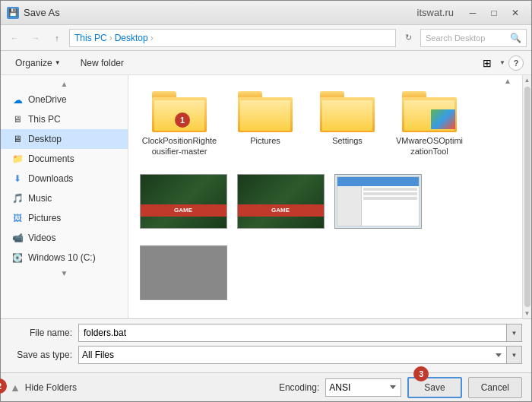  Describe the element at coordinates (17, 100) in the screenshot. I see `cloud-icon: ☁` at that location.